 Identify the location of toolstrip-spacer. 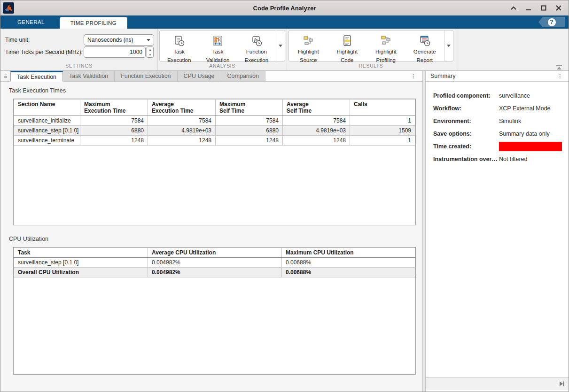
(512, 50).